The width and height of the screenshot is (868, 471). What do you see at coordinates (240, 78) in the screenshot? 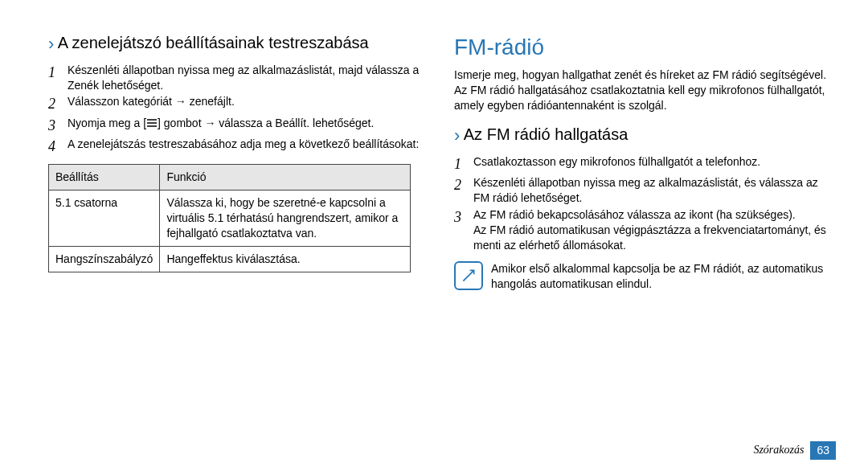
I see `step-row: 1Készenléti állapotban nyissa meg az alk…` at bounding box center [240, 78].